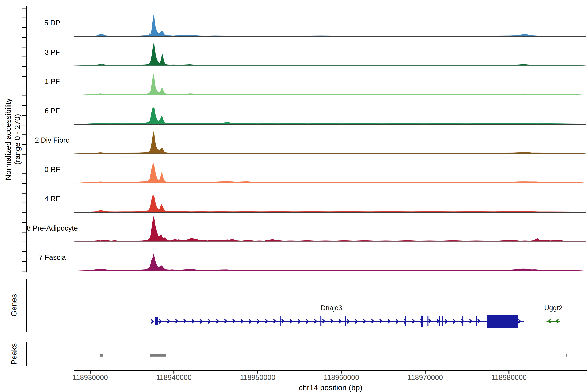 The height and width of the screenshot is (392, 588). I want to click on signal-area-1-pf, so click(330, 84).